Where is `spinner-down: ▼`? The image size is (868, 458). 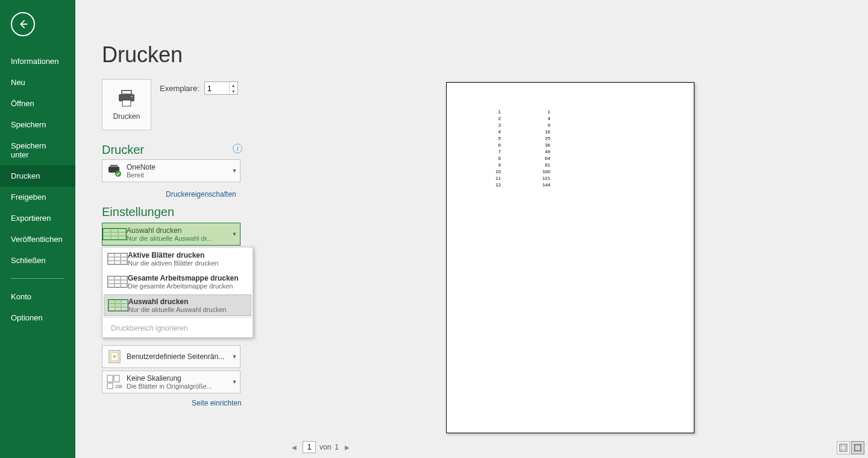
spinner-down: ▼ is located at coordinates (234, 91).